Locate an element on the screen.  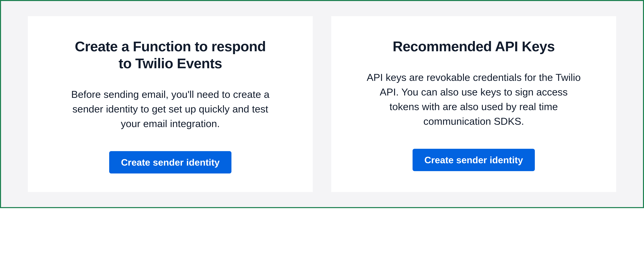
card-title: Recommended API Keys is located at coordinates (474, 47).